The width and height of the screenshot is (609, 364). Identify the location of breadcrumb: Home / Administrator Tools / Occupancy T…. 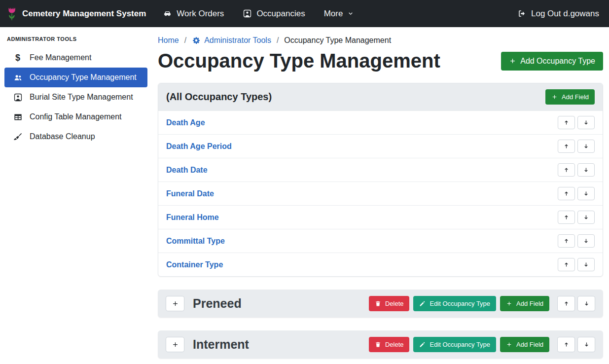
(381, 40).